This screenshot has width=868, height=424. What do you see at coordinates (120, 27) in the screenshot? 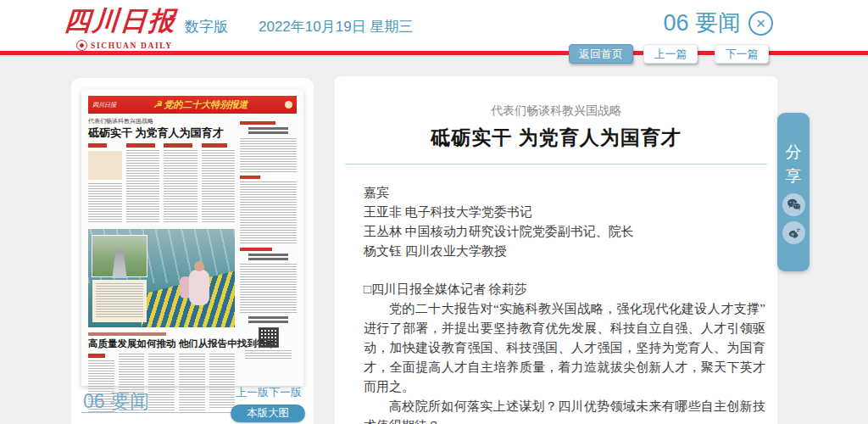
I see `sichuan-daily-logo: 四川日报 SICHUAN DAILY` at bounding box center [120, 27].